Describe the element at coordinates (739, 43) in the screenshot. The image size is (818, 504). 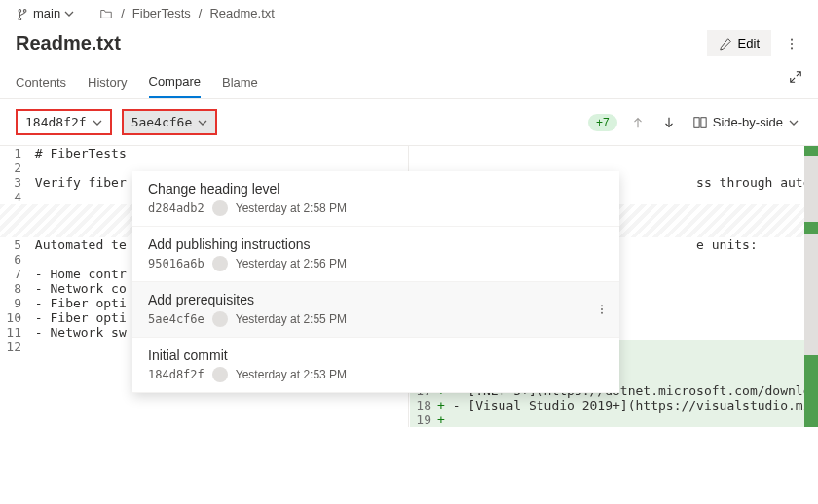
I see `edit-button: Edit` at that location.